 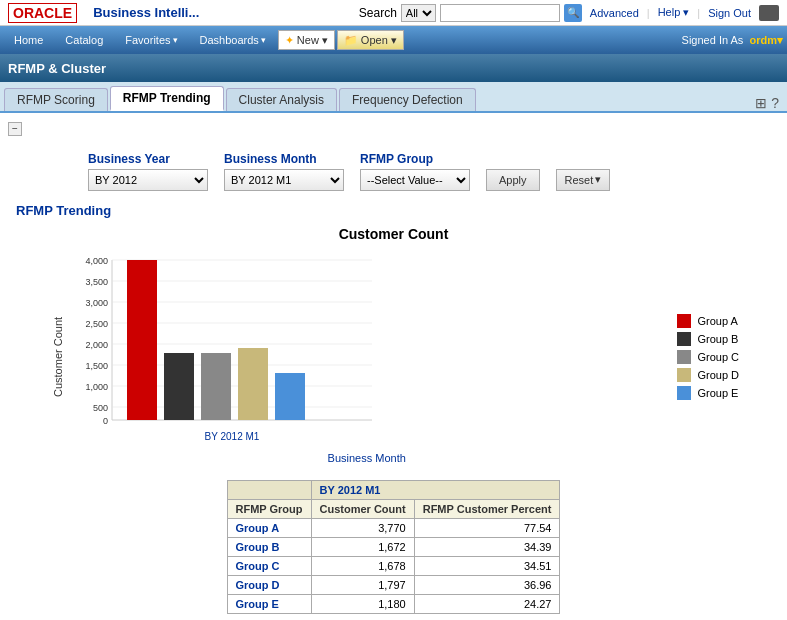 What do you see at coordinates (366, 458) in the screenshot?
I see `x-axis-label: Business Month` at bounding box center [366, 458].